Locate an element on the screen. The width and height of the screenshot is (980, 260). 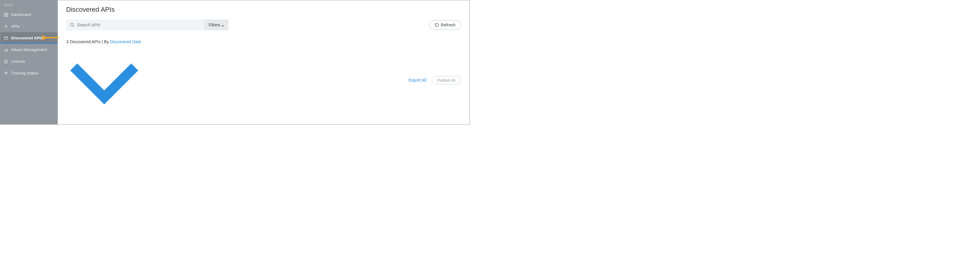
sidebar-item-label: APIs is located at coordinates (15, 26).